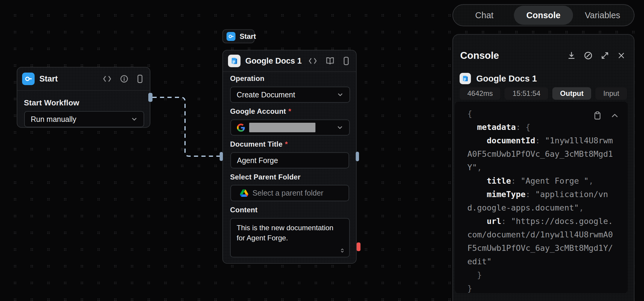  Describe the element at coordinates (526, 93) in the screenshot. I see `badge-15-51-54: 15:51:54` at that location.